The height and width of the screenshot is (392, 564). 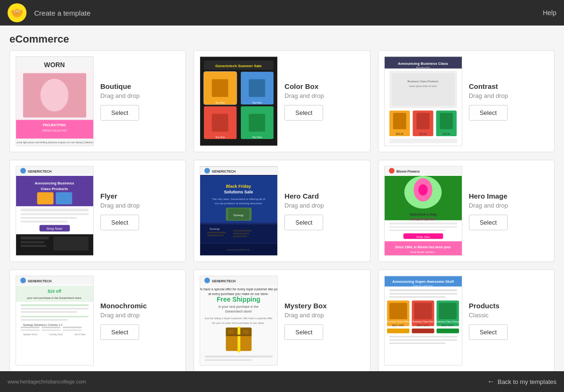 I want to click on select-button-flyer: Select, so click(x=120, y=222).